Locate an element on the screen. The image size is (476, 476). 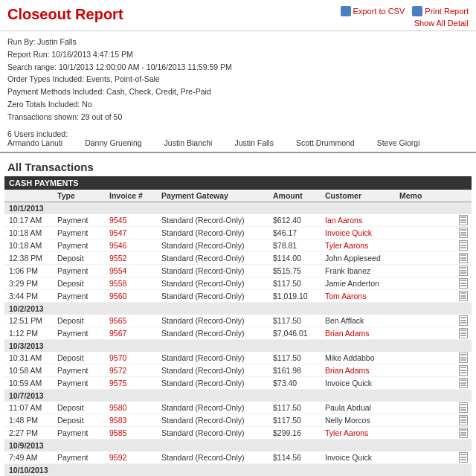
invoice-link: 9560 is located at coordinates (135, 296).